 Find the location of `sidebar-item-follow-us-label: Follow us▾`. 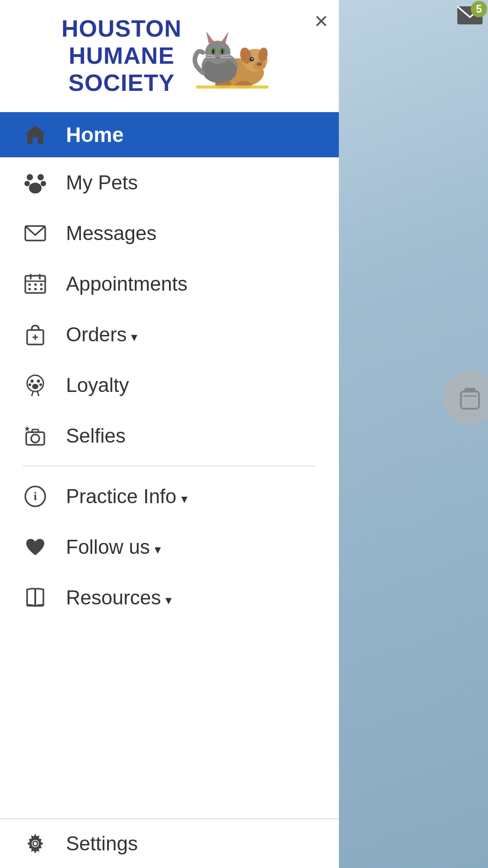

sidebar-item-follow-us-label: Follow us▾ is located at coordinates (113, 547).